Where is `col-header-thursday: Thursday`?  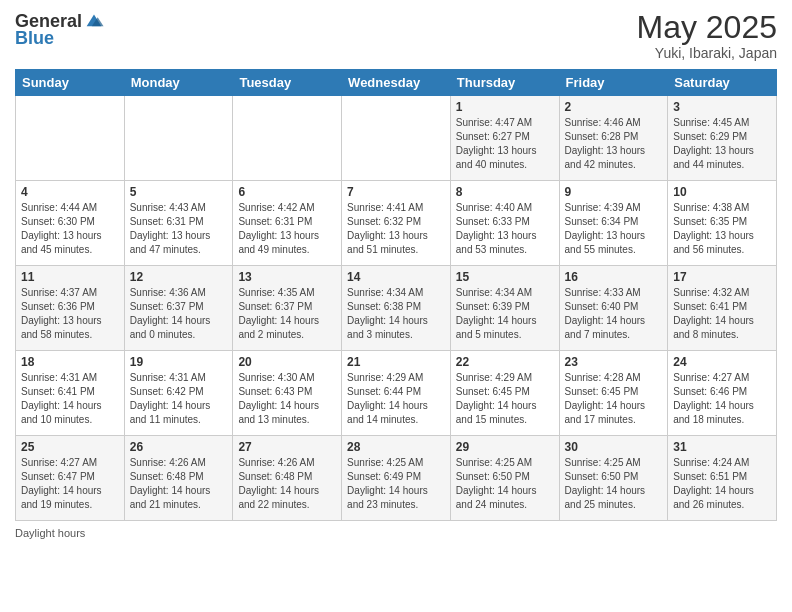 col-header-thursday: Thursday is located at coordinates (504, 83).